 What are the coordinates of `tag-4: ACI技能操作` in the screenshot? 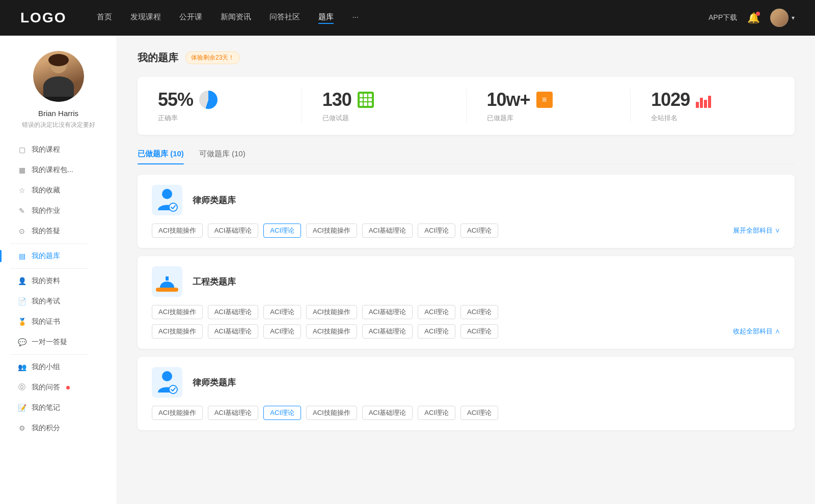 It's located at (332, 231).